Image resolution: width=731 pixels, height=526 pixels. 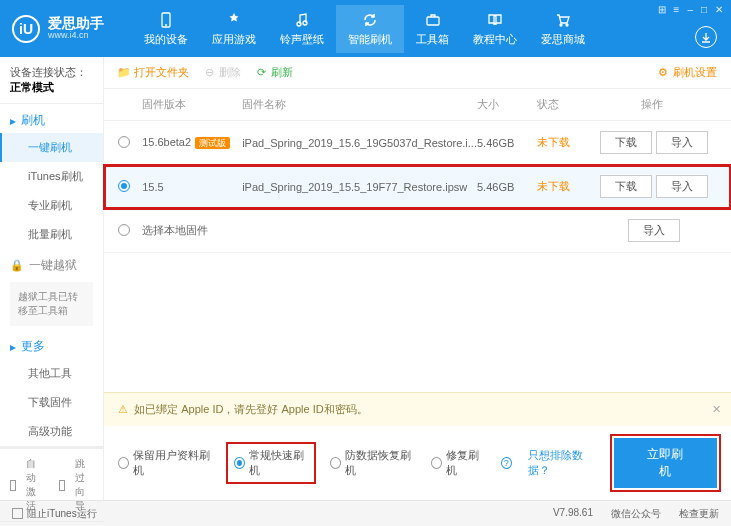 What do you see at coordinates (52, 234) in the screenshot?
I see `sidebar-item-batch: 批量刷机` at bounding box center [52, 234].